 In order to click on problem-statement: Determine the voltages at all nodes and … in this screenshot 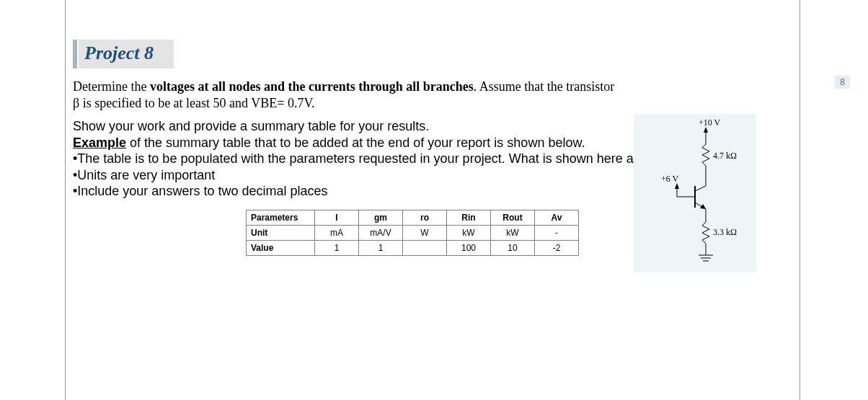, I will do `click(376, 95)`.